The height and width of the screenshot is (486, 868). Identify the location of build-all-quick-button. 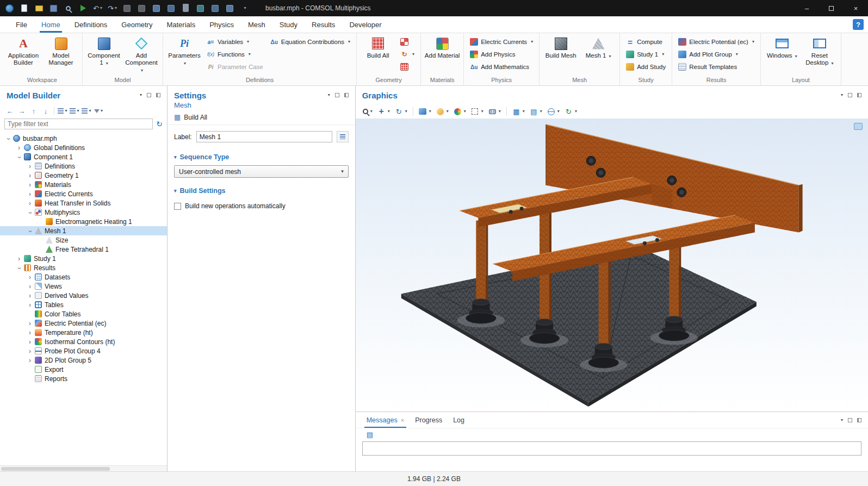
(200, 8).